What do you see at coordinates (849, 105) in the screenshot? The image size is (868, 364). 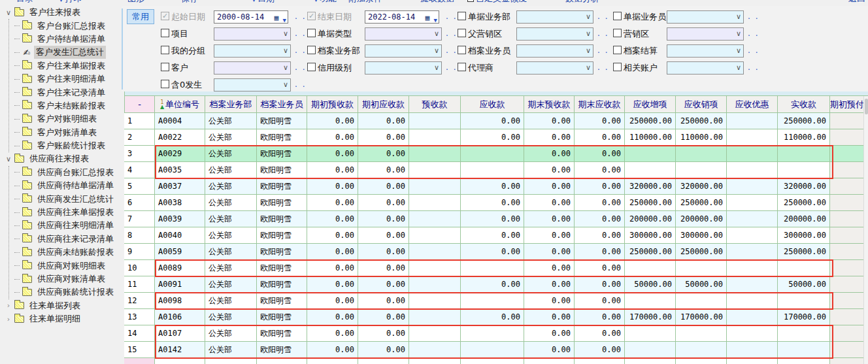 I see `column-header-期初预付款: 期初预付款` at bounding box center [849, 105].